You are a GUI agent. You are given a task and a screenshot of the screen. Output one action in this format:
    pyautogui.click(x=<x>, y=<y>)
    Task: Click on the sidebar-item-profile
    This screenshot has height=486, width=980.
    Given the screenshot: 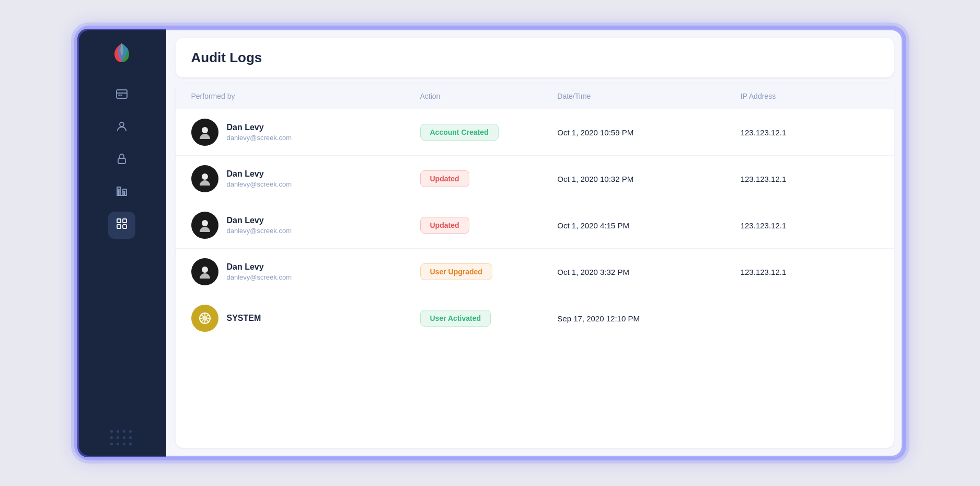 What is the action you would take?
    pyautogui.click(x=122, y=128)
    